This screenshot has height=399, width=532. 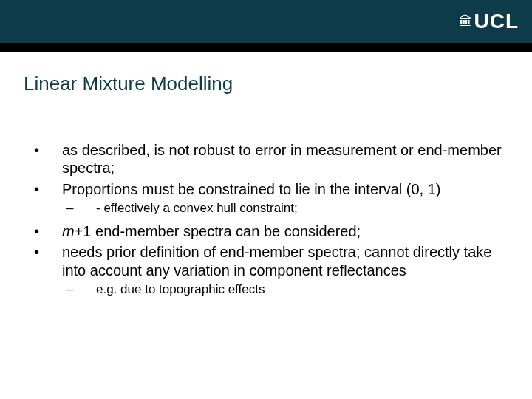 I want to click on bullet-item: • Proportions must be constrained to lie…, so click(x=266, y=189).